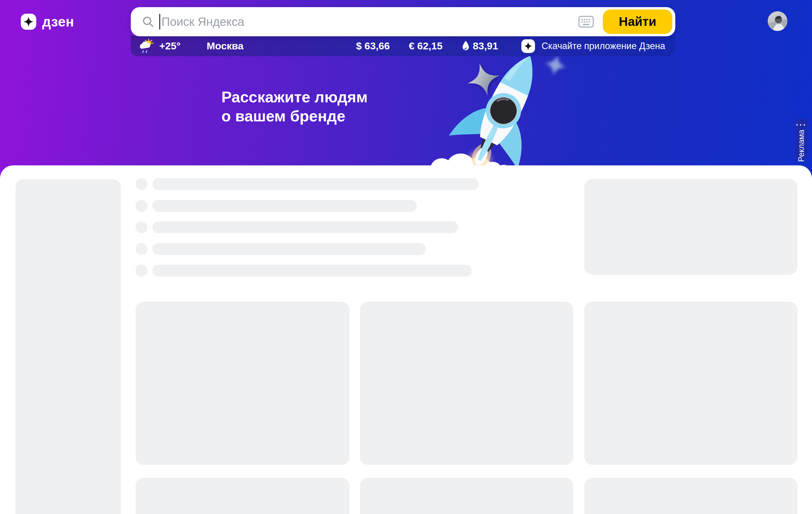 The height and width of the screenshot is (514, 812). What do you see at coordinates (58, 22) in the screenshot?
I see `dzen-logo-text: дзен` at bounding box center [58, 22].